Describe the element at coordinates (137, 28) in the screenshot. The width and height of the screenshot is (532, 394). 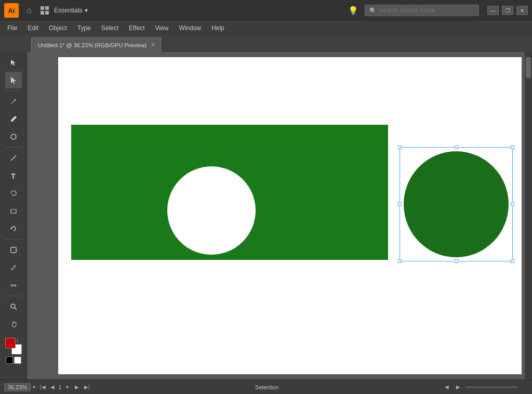
I see `menu-effect: Effect` at that location.